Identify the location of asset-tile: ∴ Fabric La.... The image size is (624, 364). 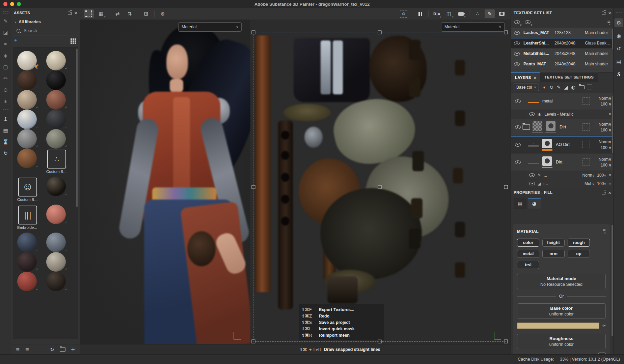
(27, 262).